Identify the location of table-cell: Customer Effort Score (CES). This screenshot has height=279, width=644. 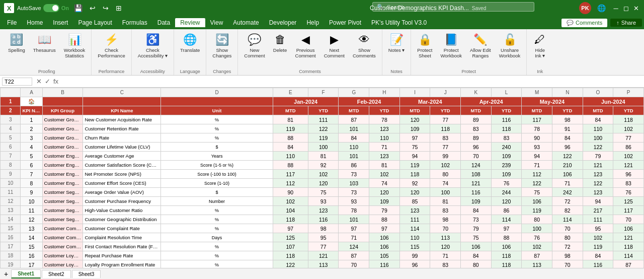
(122, 183).